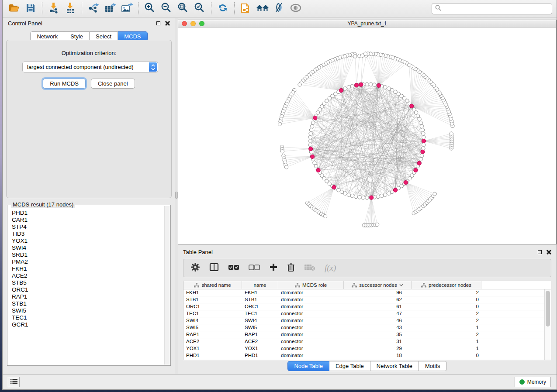 Image resolution: width=557 pixels, height=392 pixels. What do you see at coordinates (234, 268) in the screenshot?
I see `select-all-button` at bounding box center [234, 268].